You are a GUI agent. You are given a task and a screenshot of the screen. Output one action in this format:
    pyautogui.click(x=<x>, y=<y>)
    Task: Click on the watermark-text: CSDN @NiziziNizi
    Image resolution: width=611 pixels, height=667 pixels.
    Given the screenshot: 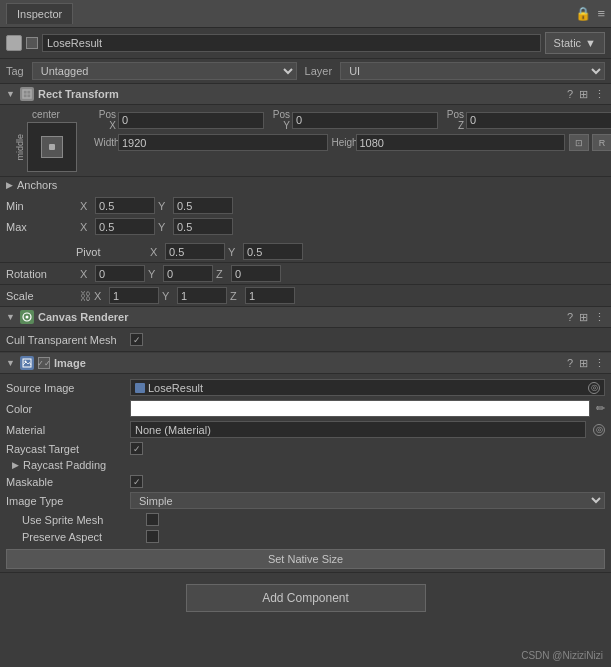 What is the action you would take?
    pyautogui.click(x=562, y=656)
    